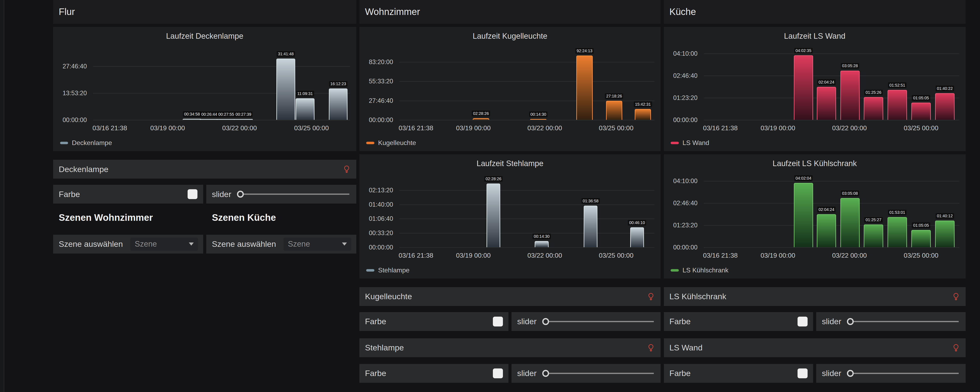 The image size is (980, 392). Describe the element at coordinates (164, 244) in the screenshot. I see `scene-select-wohnzimmer: Szene` at that location.